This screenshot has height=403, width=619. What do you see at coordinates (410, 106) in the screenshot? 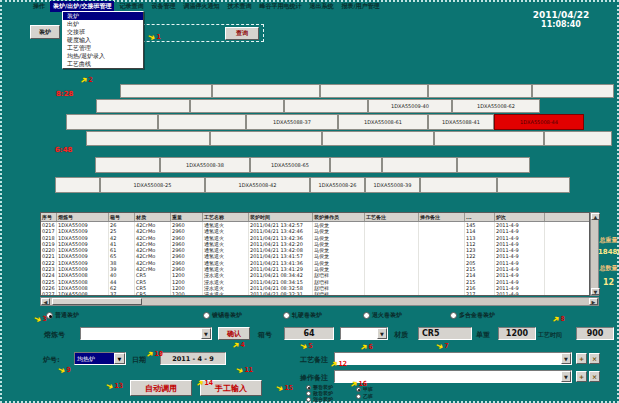
I see `furnace-slot: 1DXA55009-40` at bounding box center [410, 106].